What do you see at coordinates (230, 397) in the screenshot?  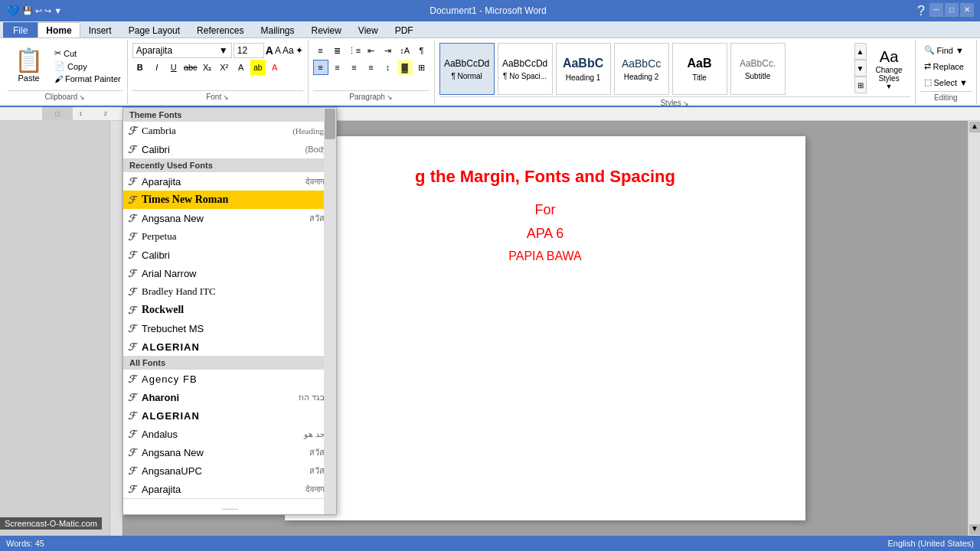 I see `font-item-aharoni: ℱ Aharoni אבגד הוז` at bounding box center [230, 397].